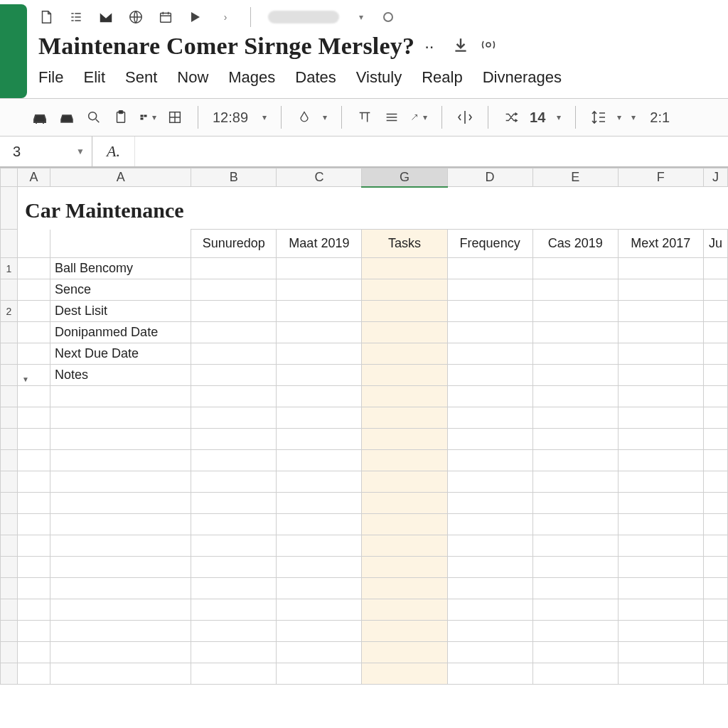  What do you see at coordinates (34, 375) in the screenshot?
I see `cell: ▼` at bounding box center [34, 375].